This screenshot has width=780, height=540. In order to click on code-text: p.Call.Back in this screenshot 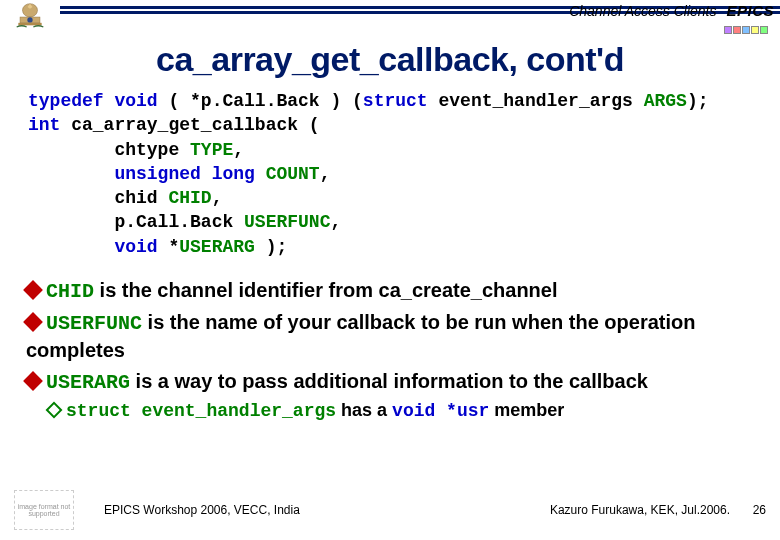, I will do `click(136, 222)`.